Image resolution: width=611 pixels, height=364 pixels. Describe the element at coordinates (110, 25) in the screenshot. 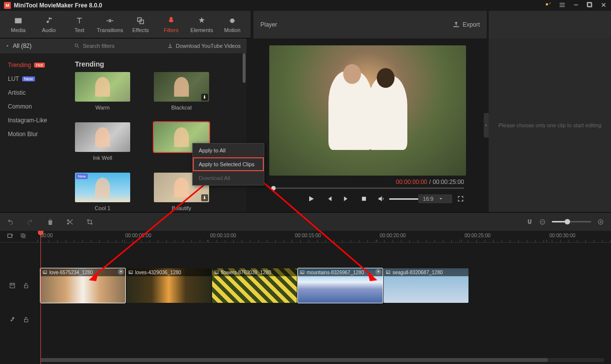

I see `tab-transitions: Transitions` at that location.